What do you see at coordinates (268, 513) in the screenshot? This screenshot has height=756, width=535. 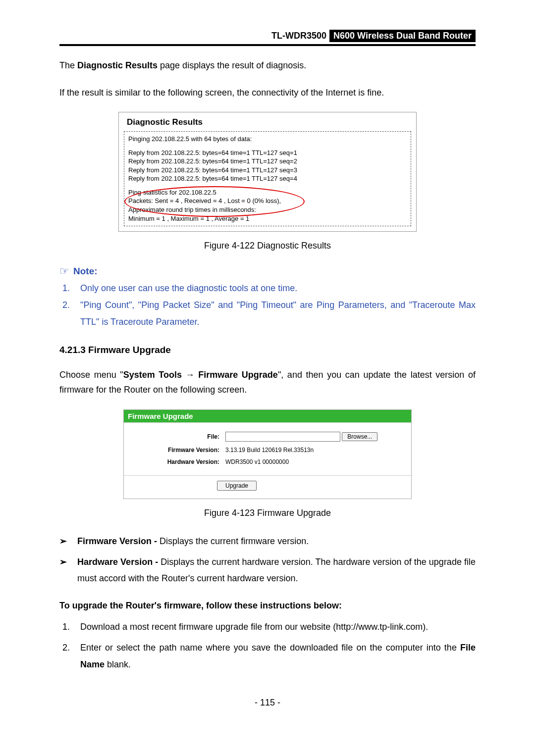 I see `figure-caption-123: Figure 4-123 Firmware Upgrade` at bounding box center [268, 513].